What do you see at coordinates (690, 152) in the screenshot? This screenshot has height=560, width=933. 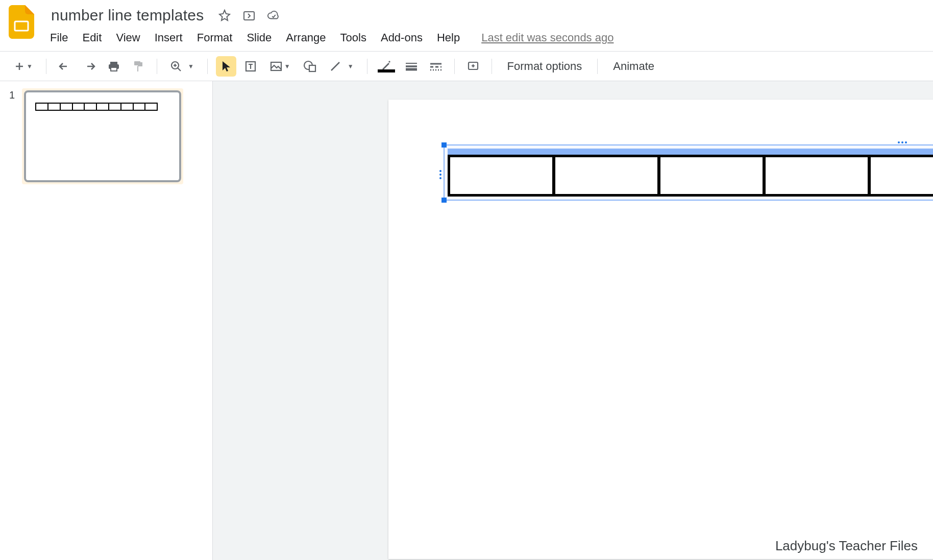 I see `table-header-strip` at bounding box center [690, 152].